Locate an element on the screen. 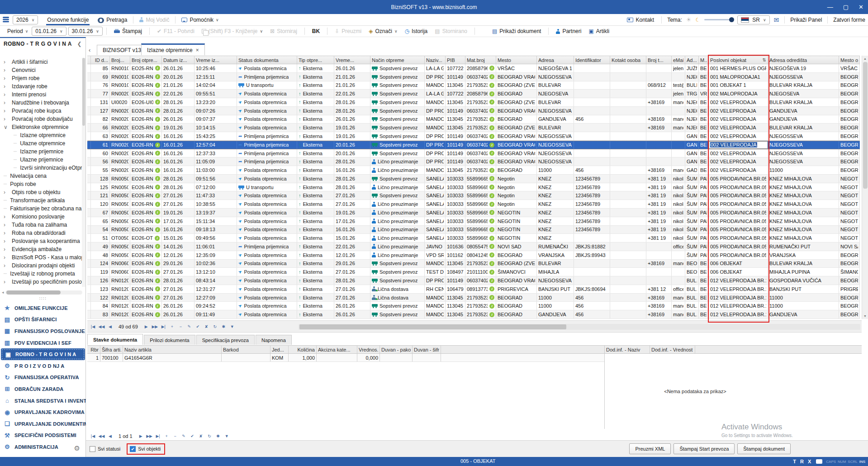 This screenshot has height=466, width=868. sidebar-item-ulazne-prijemnice: ┈Ulazne prijemnice is located at coordinates (41, 160).